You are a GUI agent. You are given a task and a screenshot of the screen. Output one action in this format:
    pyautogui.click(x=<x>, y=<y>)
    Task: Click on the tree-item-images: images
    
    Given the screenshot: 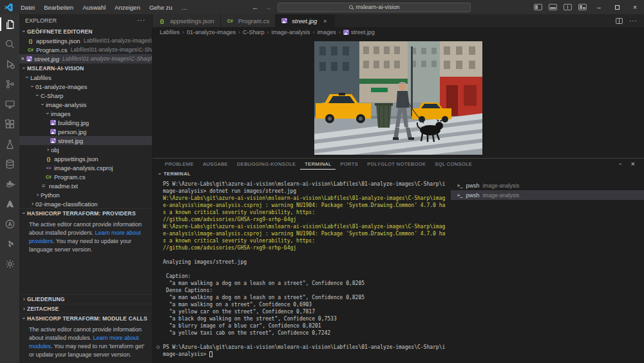 What is the action you would take?
    pyautogui.click(x=86, y=113)
    